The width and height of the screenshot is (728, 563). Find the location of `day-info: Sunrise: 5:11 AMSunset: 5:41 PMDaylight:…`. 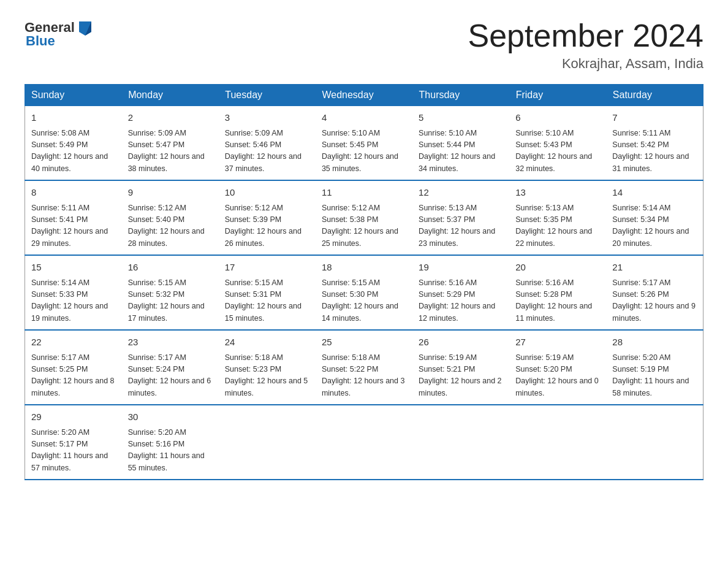

day-info: Sunrise: 5:11 AMSunset: 5:41 PMDaylight:… is located at coordinates (74, 226).